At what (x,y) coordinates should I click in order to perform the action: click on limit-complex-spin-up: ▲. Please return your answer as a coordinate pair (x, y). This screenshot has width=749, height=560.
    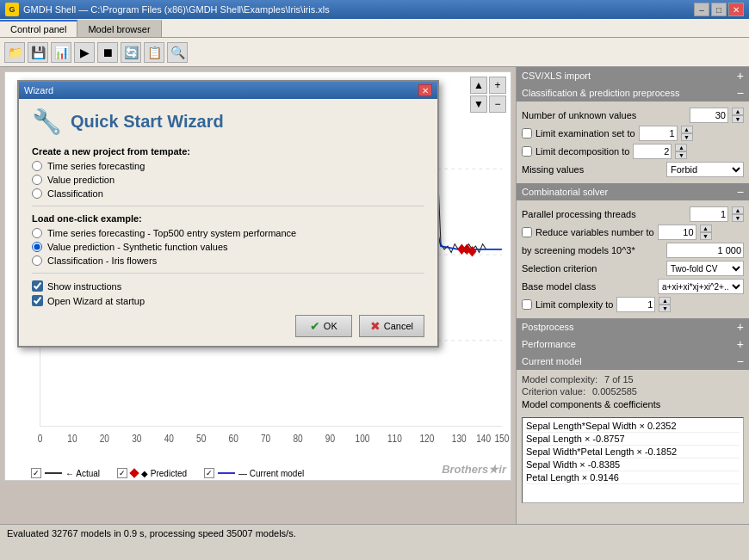
    Looking at the image, I should click on (665, 301).